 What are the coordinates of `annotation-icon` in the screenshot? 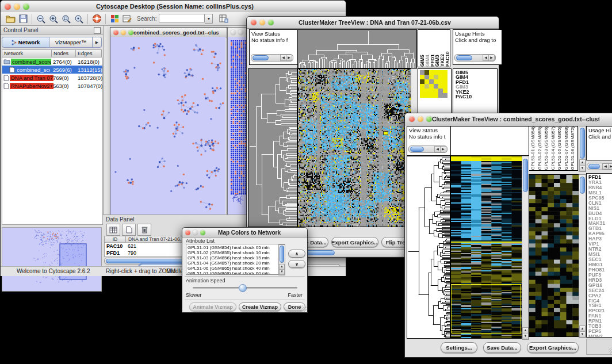 It's located at (127, 19).